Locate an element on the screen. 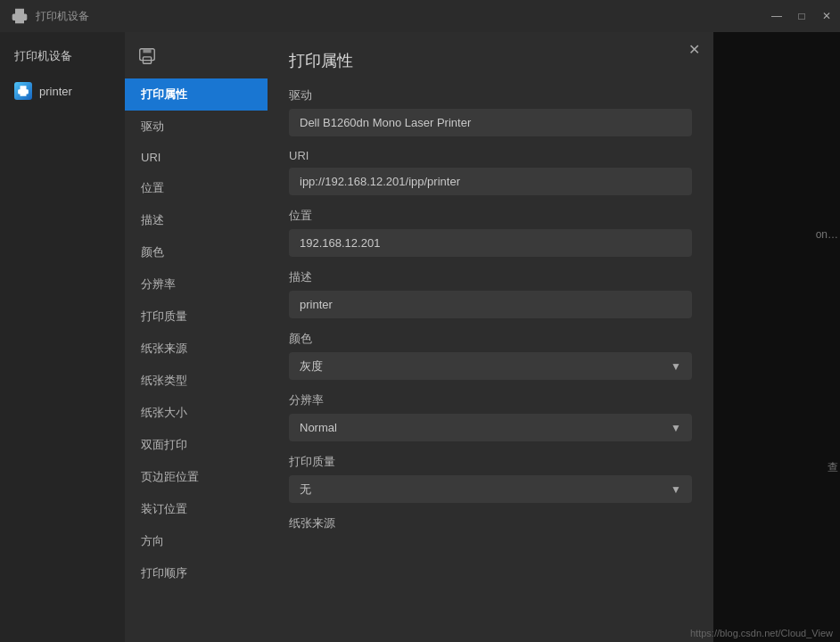 Image resolution: width=840 pixels, height=642 pixels. dialog-nav-margins: 页边距位置 is located at coordinates (196, 477).